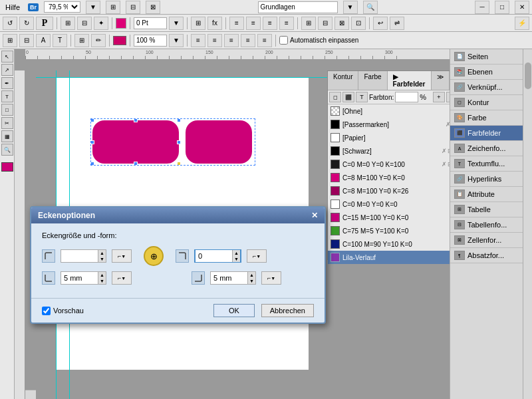  Describe the element at coordinates (179, 120) in the screenshot. I see `handle-tr` at that location.